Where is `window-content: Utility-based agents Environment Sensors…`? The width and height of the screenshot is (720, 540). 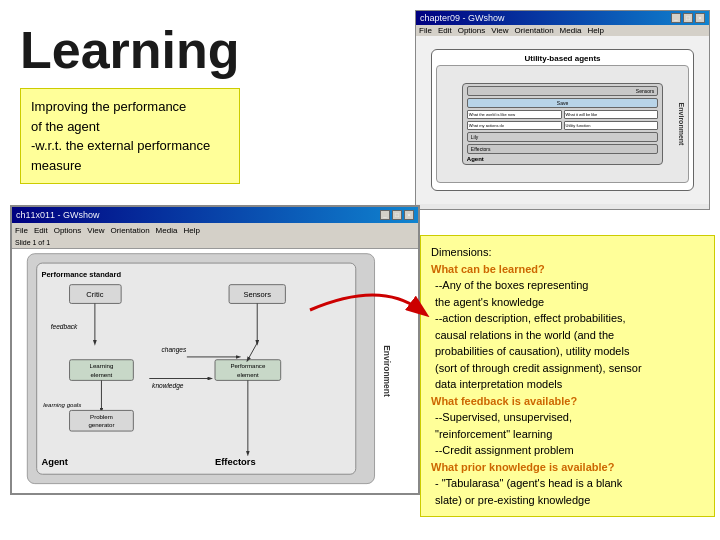
window-content: Utility-based agents Environment Sensors… is located at coordinates (562, 120).